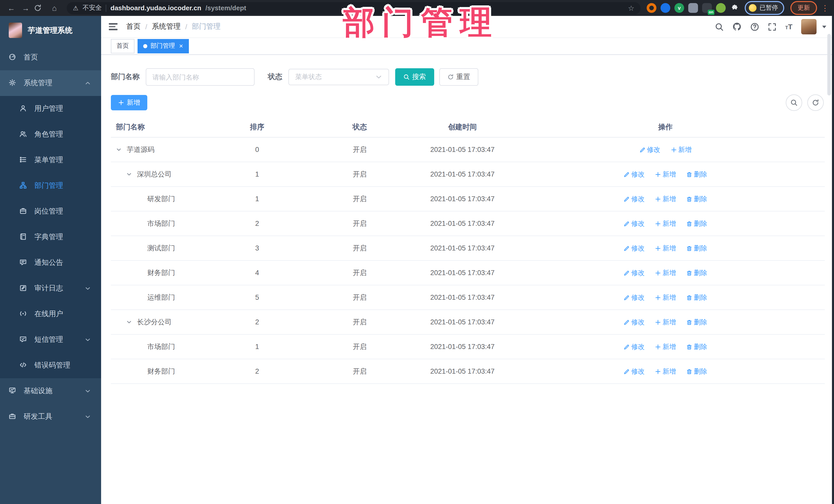  Describe the element at coordinates (51, 263) in the screenshot. I see `sidebar-item-notice: 通知公告` at that location.